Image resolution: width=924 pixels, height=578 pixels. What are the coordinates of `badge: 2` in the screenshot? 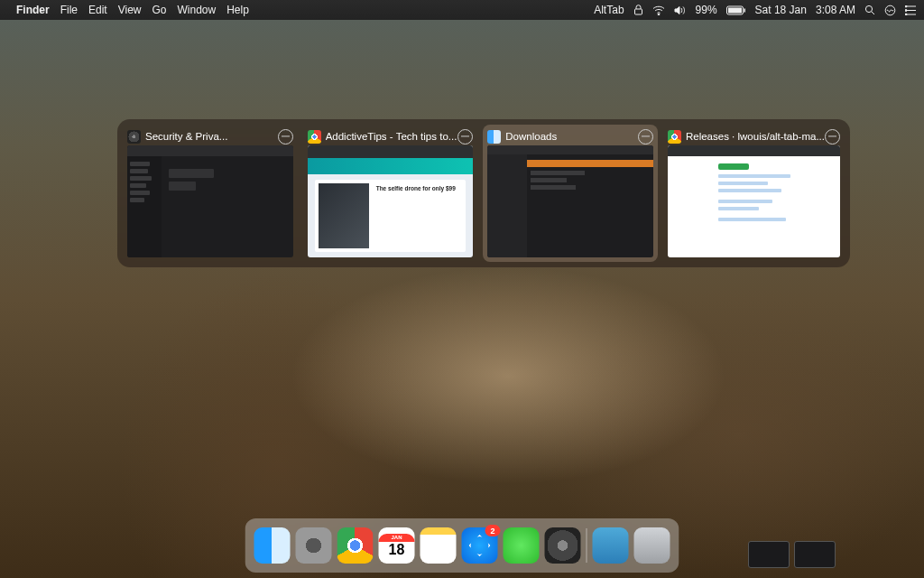 It's located at (493, 531).